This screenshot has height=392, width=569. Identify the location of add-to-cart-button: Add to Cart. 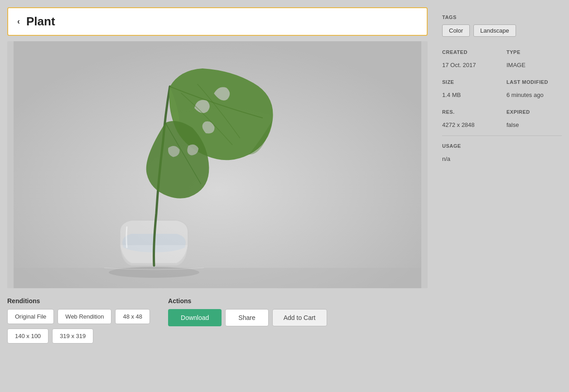
(300, 318).